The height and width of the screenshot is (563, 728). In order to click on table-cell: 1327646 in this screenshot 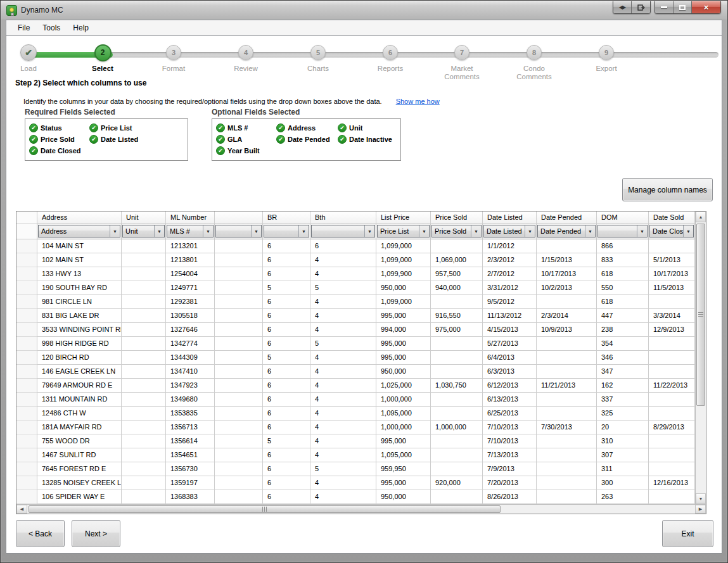, I will do `click(190, 330)`.